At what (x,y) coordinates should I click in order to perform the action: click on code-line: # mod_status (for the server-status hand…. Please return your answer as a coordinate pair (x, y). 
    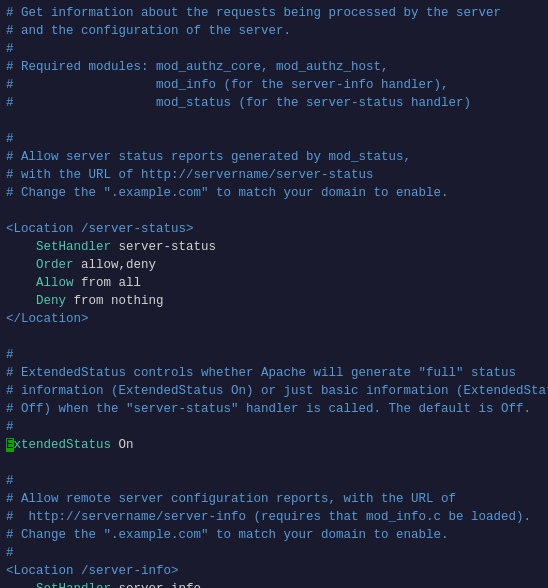
    Looking at the image, I should click on (274, 103).